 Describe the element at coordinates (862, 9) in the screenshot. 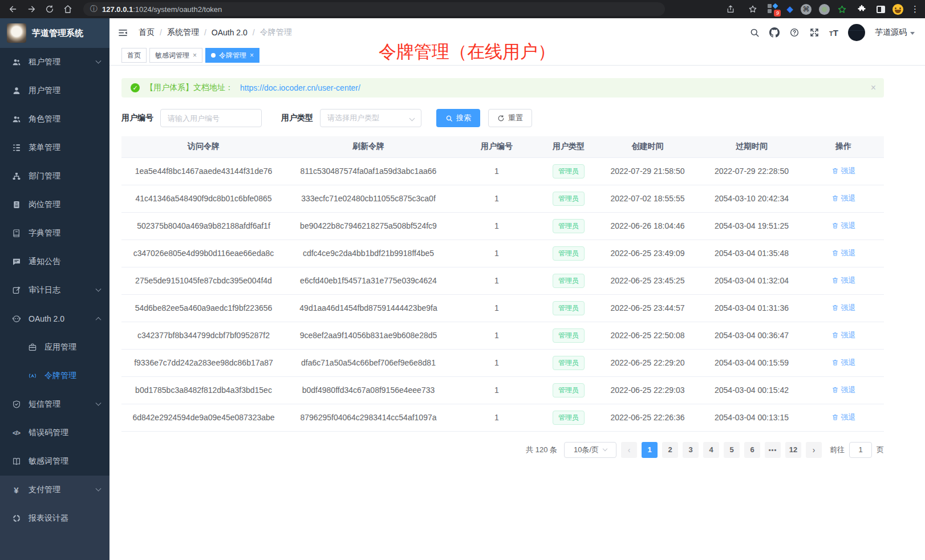

I see `puzzle-extension-icon` at that location.